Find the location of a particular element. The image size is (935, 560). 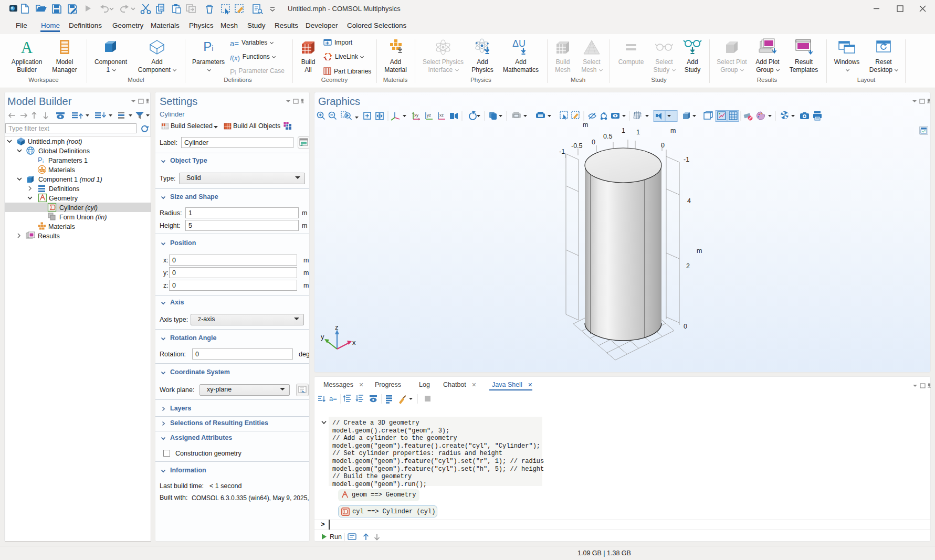

svg-text: i is located at coordinates (43, 162).